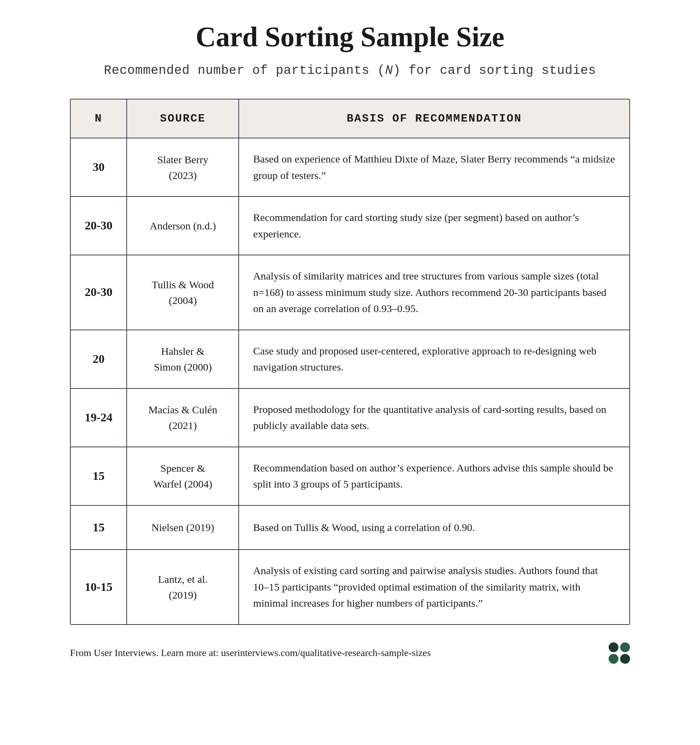 This screenshot has height=745, width=700. I want to click on logo-dots, so click(619, 653).